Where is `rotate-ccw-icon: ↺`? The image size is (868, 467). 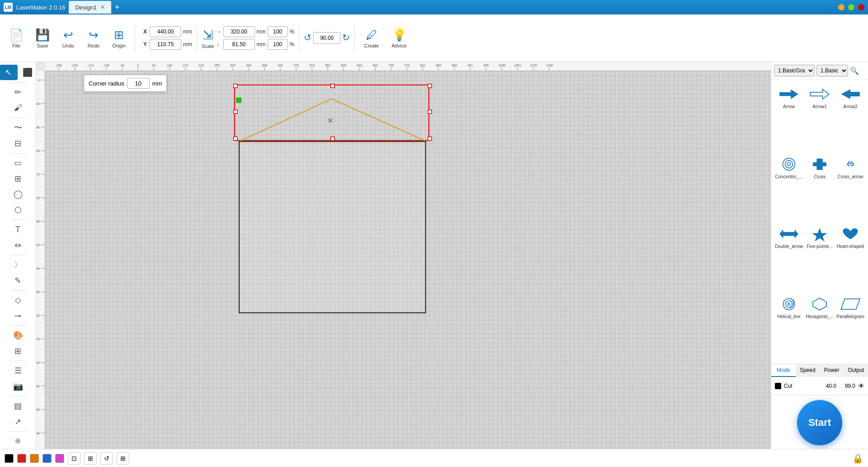
rotate-ccw-icon: ↺ is located at coordinates (307, 38).